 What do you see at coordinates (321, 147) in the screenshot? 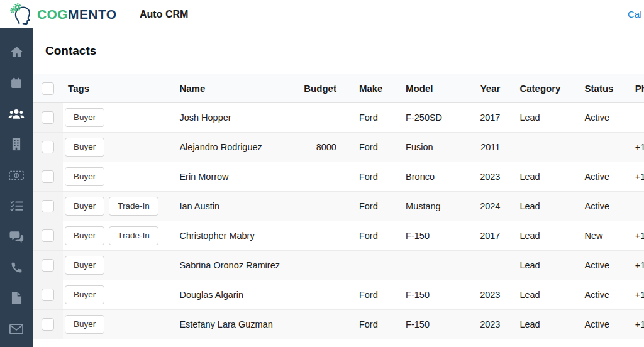
I see `budget-cell: 8000` at bounding box center [321, 147].